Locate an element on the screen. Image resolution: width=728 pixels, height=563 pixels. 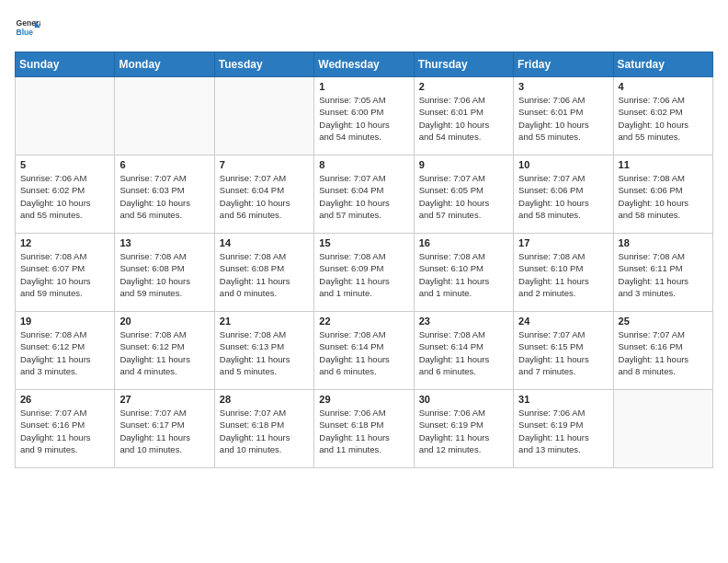
day-number: 23 is located at coordinates (463, 321).